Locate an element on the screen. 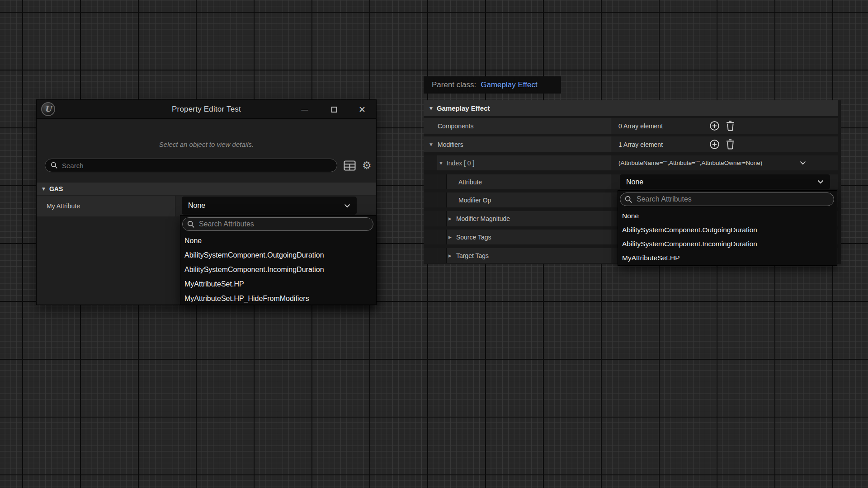  parent-class-label: Parent class: is located at coordinates (454, 85).